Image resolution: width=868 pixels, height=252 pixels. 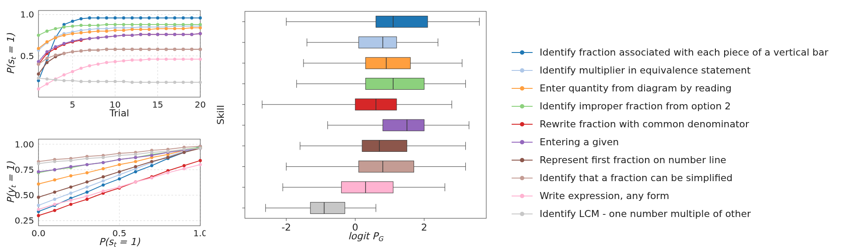 I want to click on legend-item: Identify improper fraction from option 2, so click(x=687, y=106).